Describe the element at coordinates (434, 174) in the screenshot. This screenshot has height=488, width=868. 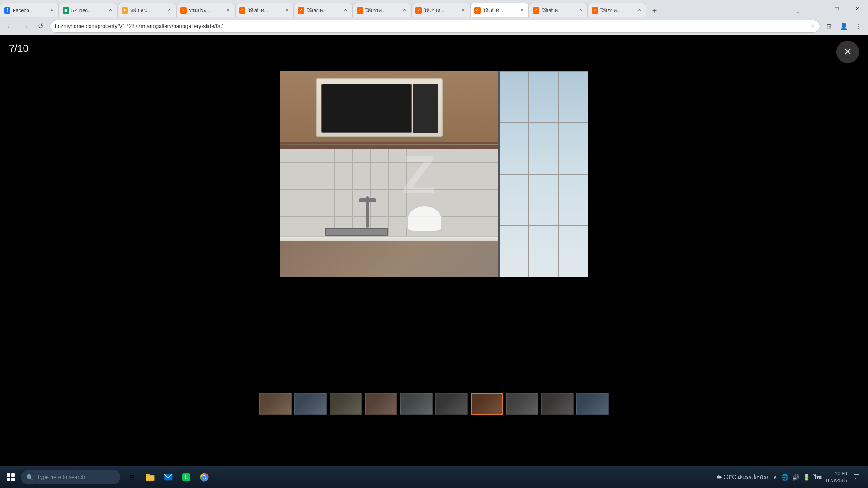
I see `main-image: Z` at that location.